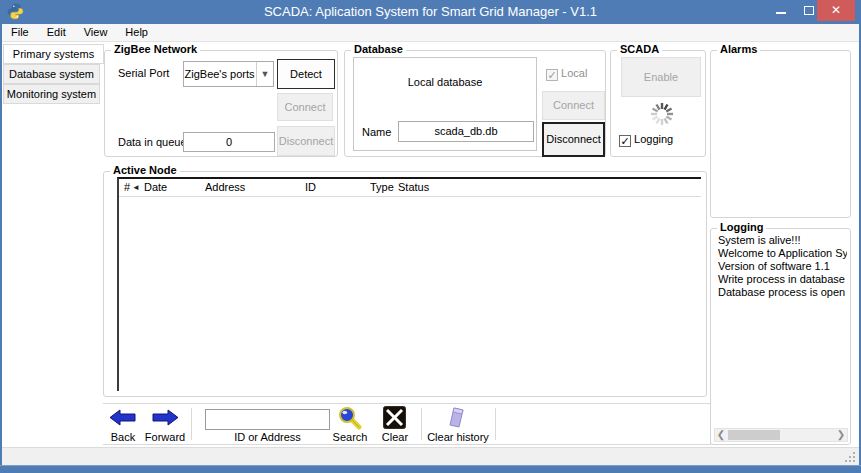 The image size is (861, 473). Describe the element at coordinates (220, 74) in the screenshot. I see `serial-port-value: ZigBee's ports` at that location.